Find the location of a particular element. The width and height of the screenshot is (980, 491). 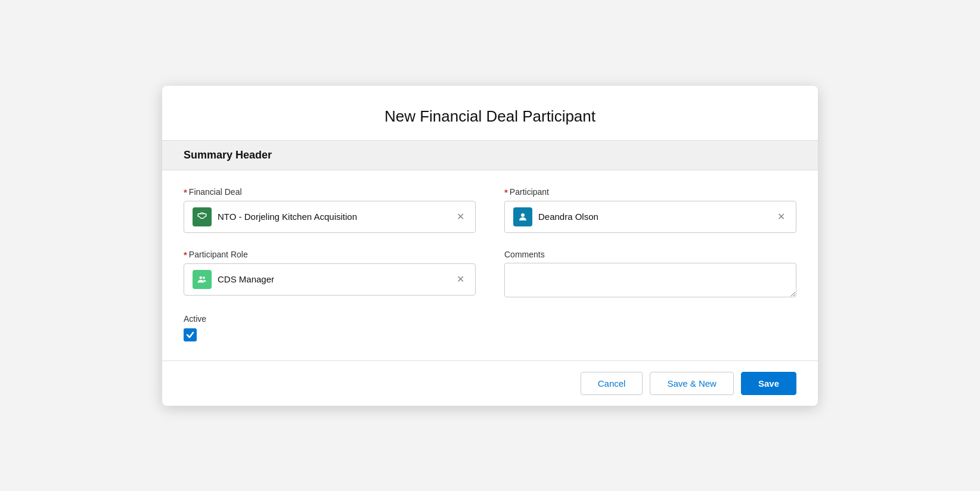

form-row-1: * Financial Deal NTO - Dorjeling Kitchen… is located at coordinates (490, 210).